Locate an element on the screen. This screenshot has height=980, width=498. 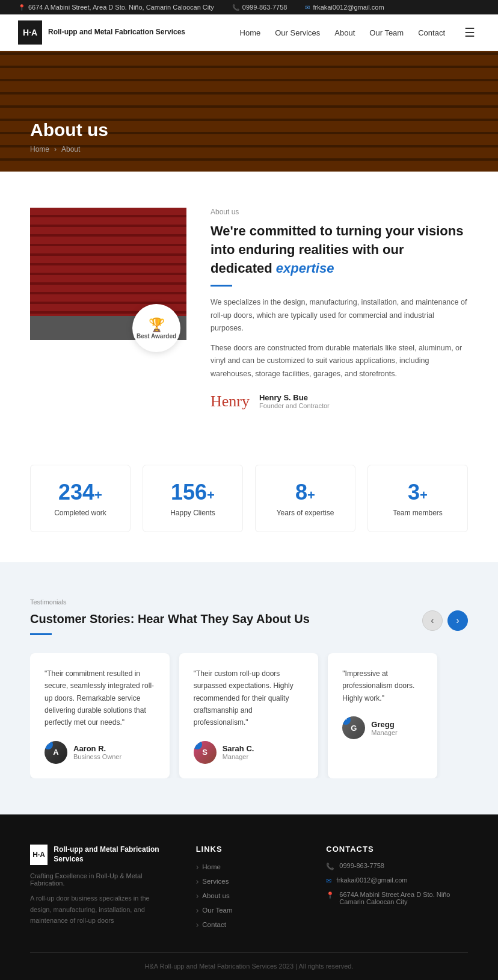
email-bar: ✉ frkakai0012@gmail.com is located at coordinates (344, 7).